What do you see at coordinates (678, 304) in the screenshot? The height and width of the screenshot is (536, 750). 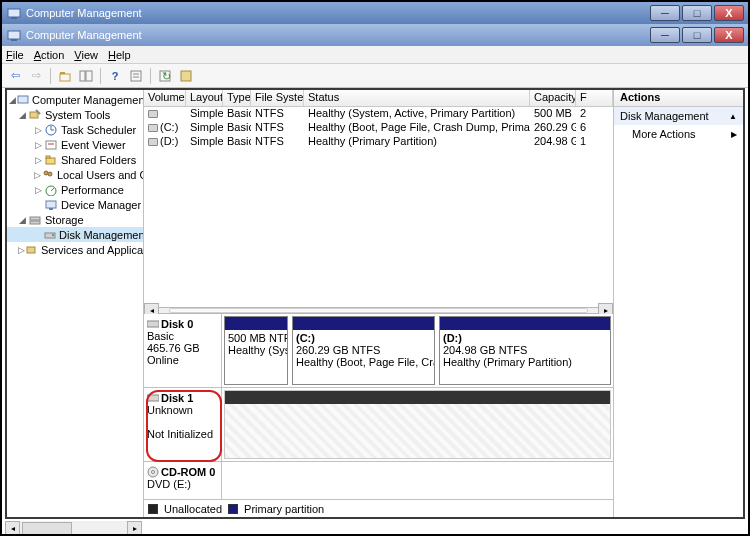 I see `actions-pane: Actions Disk Management▲ More Actions▶` at bounding box center [678, 304].